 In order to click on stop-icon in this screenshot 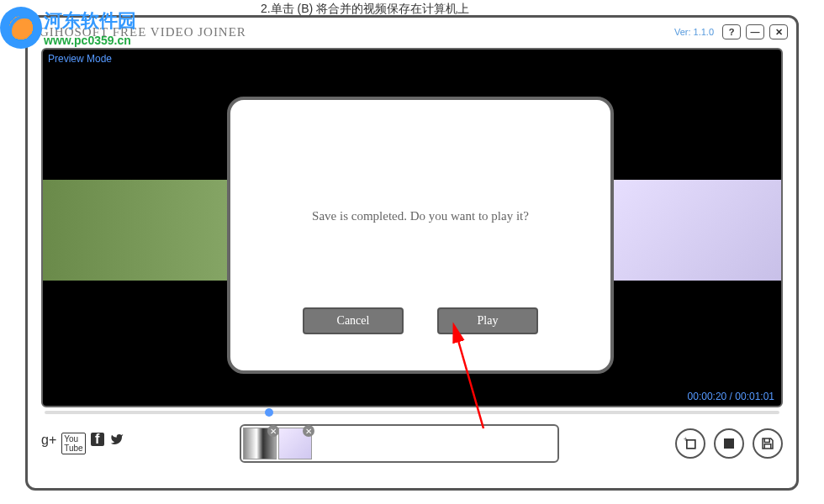, I will do `click(729, 444)`.